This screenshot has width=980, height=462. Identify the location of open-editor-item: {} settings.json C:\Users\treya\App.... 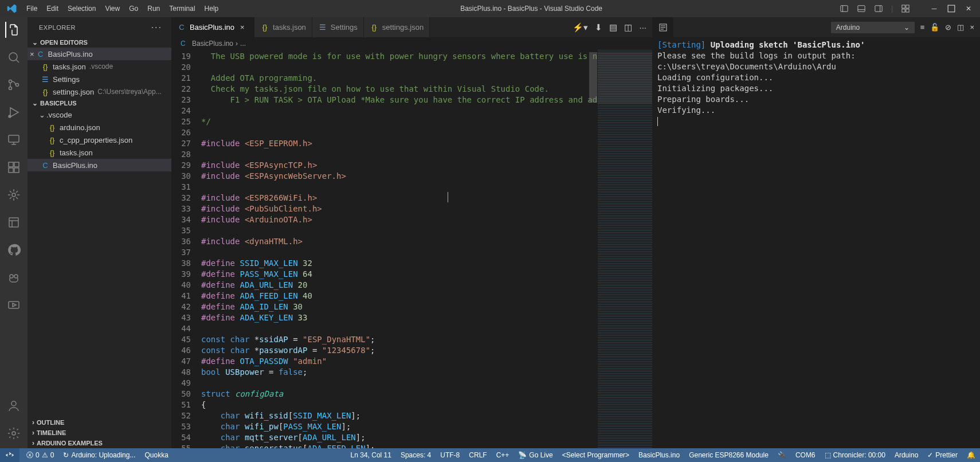
(100, 92).